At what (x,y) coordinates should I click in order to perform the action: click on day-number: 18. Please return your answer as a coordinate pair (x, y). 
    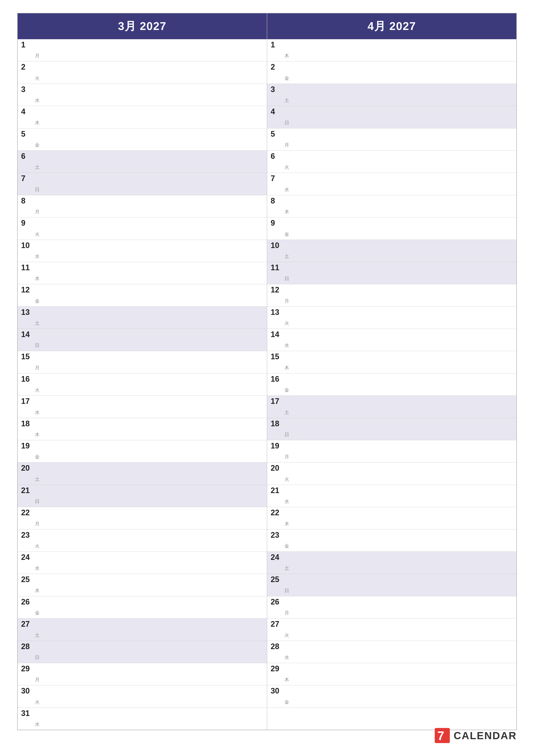
    Looking at the image, I should click on (277, 424).